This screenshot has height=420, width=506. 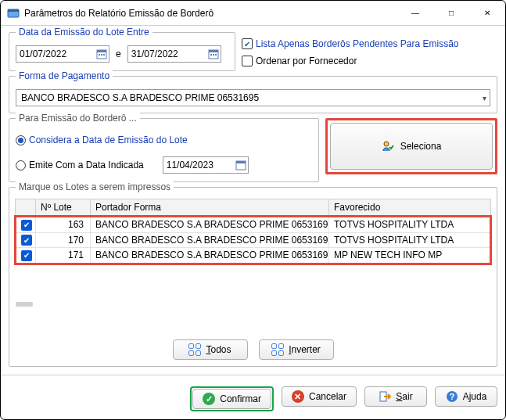 What do you see at coordinates (253, 150) in the screenshot?
I see `emission-row: Para Emissão do Borderô ... Considera a …` at bounding box center [253, 150].